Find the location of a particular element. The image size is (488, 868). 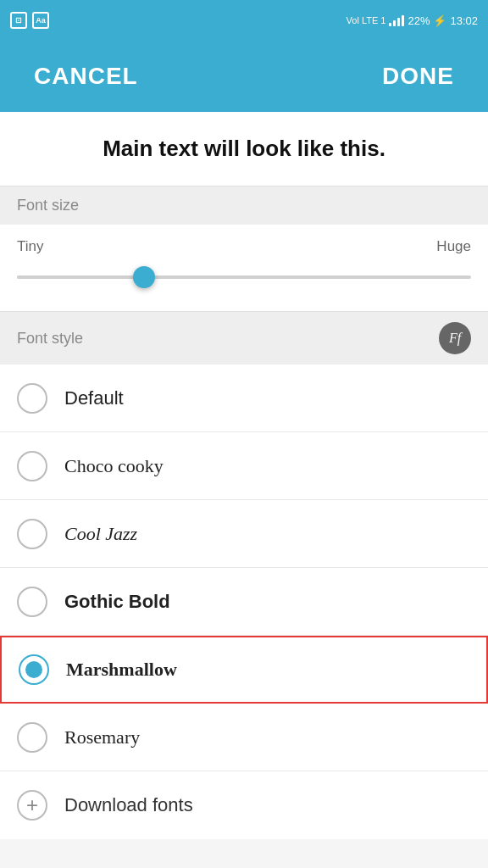

status-bar: ⊡ Aa Vol LTE 1 22% ⚡ 13:02 is located at coordinates (244, 20).